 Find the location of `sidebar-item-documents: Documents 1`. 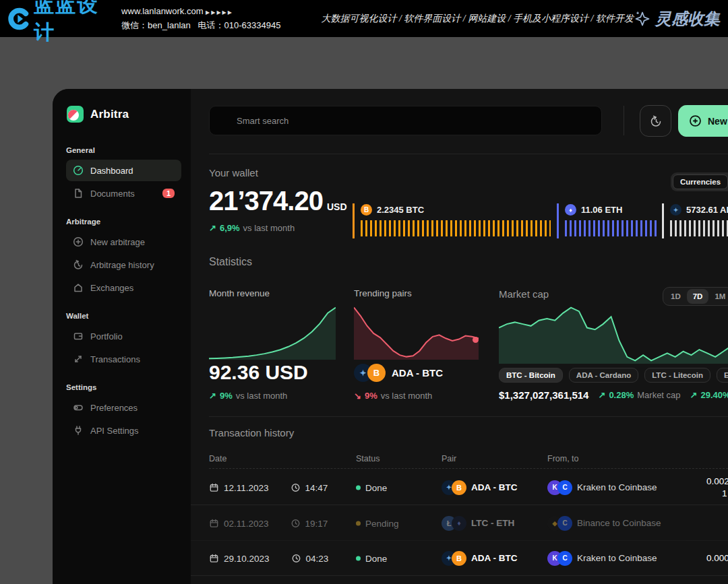

sidebar-item-documents: Documents 1 is located at coordinates (124, 193).